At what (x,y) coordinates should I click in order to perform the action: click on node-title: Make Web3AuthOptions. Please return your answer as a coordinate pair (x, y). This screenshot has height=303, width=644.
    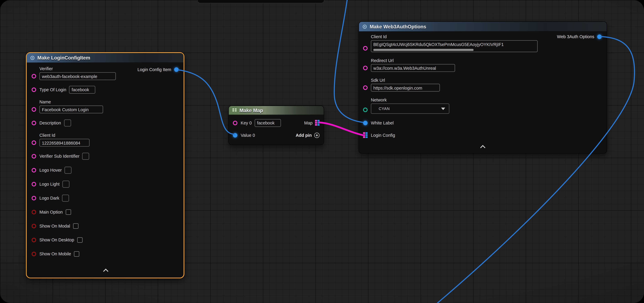
    Looking at the image, I should click on (398, 26).